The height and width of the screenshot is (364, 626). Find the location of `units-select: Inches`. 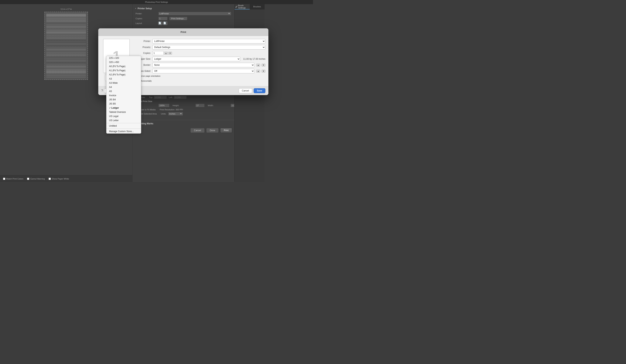

units-select: Inches is located at coordinates (175, 114).